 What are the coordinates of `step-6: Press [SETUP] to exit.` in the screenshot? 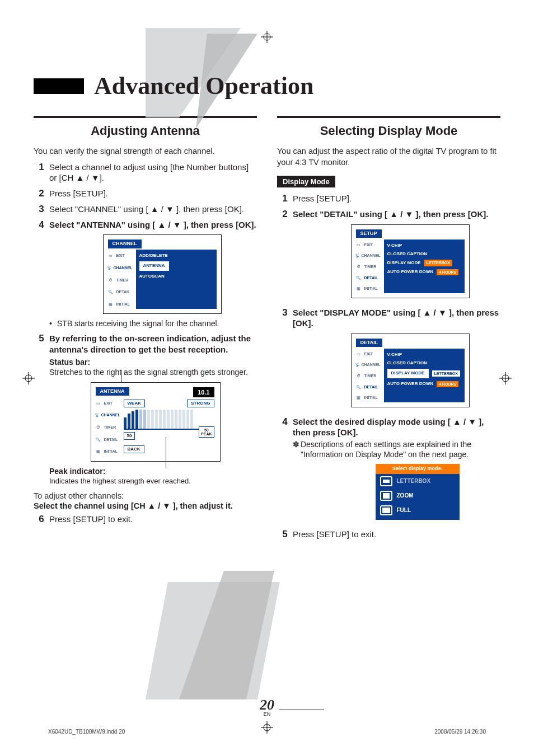 It's located at (153, 519).